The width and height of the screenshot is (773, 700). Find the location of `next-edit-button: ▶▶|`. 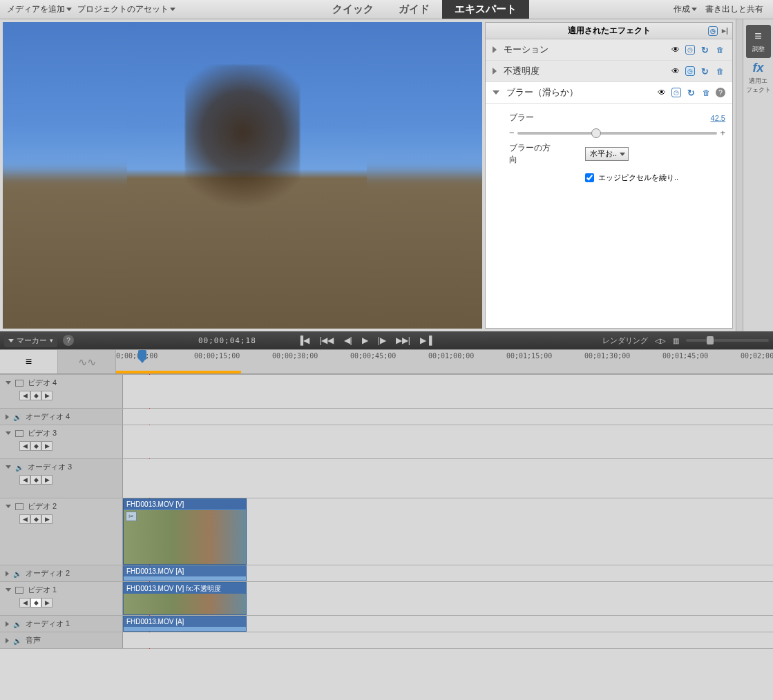

next-edit-button: ▶▶| is located at coordinates (403, 340).